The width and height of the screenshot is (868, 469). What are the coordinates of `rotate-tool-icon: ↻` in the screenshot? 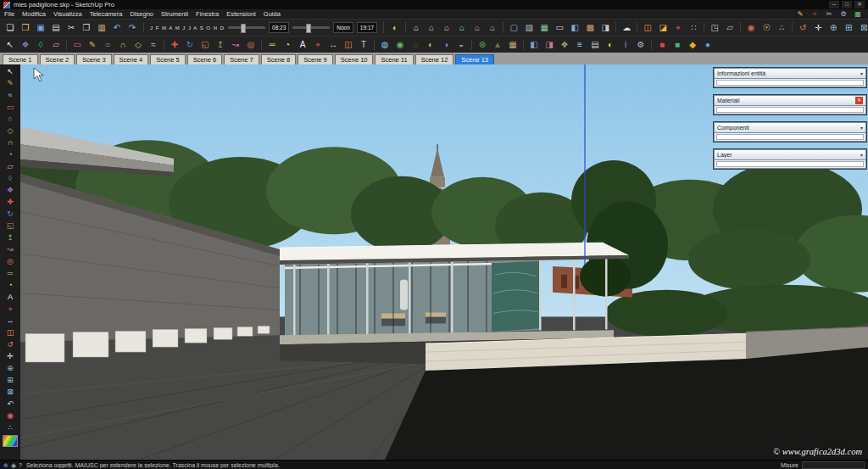 It's located at (10, 214).